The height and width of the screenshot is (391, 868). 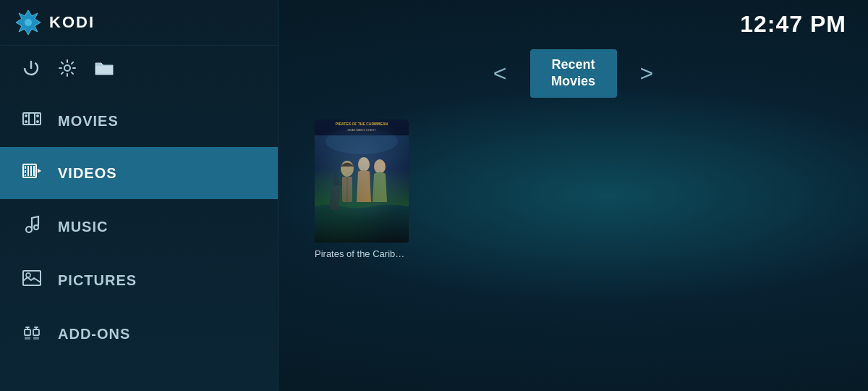 What do you see at coordinates (88, 174) in the screenshot?
I see `sidebar-item-label-videos: VIDEOS` at bounding box center [88, 174].